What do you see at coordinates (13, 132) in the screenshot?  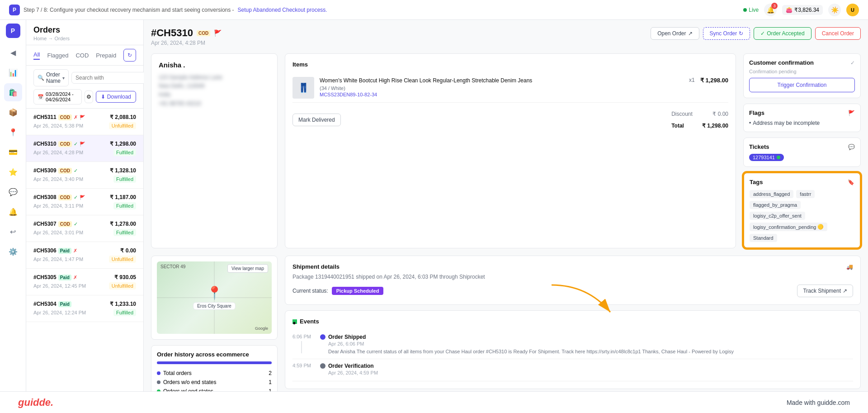 I see `sidebar-location: 📍` at bounding box center [13, 132].